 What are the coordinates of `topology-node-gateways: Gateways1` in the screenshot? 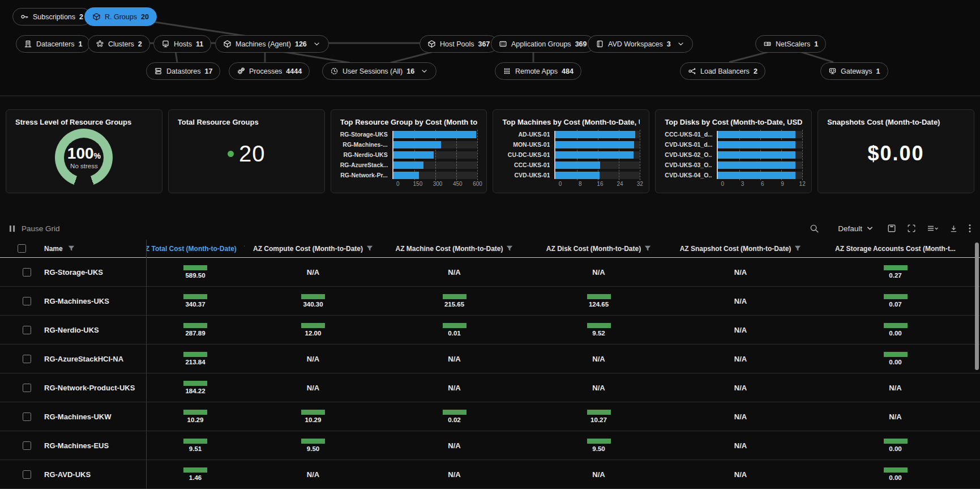 It's located at (854, 71).